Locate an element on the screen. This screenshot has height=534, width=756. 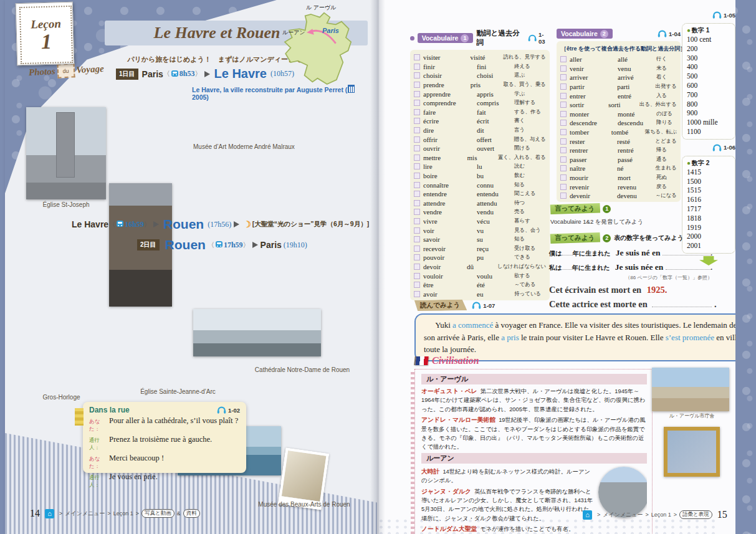
verb-infinitive: devenir is located at coordinates (593, 196).